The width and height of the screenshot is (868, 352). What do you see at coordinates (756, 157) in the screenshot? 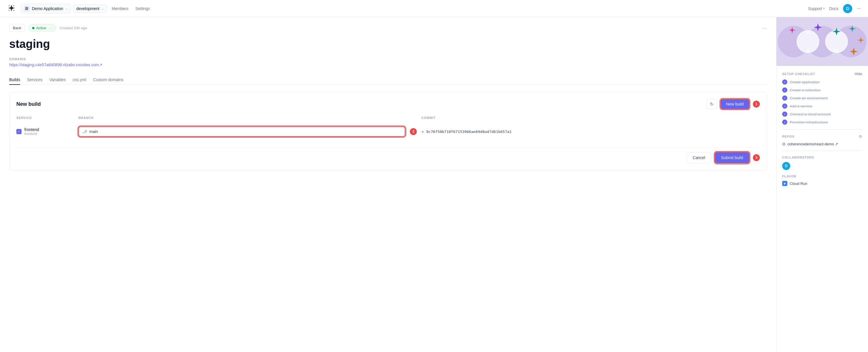
I see `step-3-badge: 3` at bounding box center [756, 157].